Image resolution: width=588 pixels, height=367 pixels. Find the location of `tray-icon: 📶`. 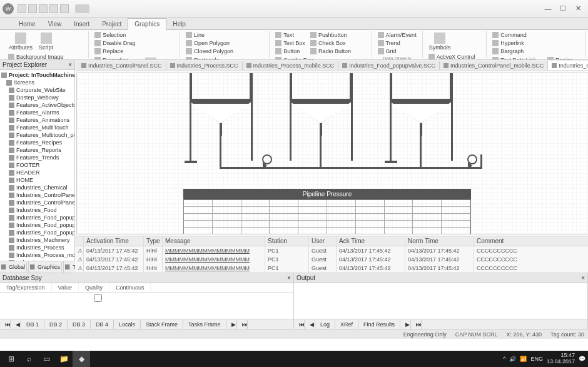

tray-icon: 📶 is located at coordinates (523, 359).